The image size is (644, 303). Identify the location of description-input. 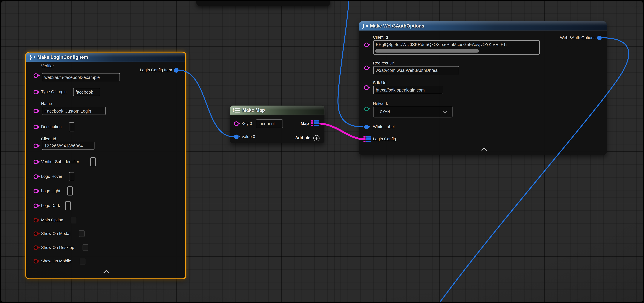
(72, 127).